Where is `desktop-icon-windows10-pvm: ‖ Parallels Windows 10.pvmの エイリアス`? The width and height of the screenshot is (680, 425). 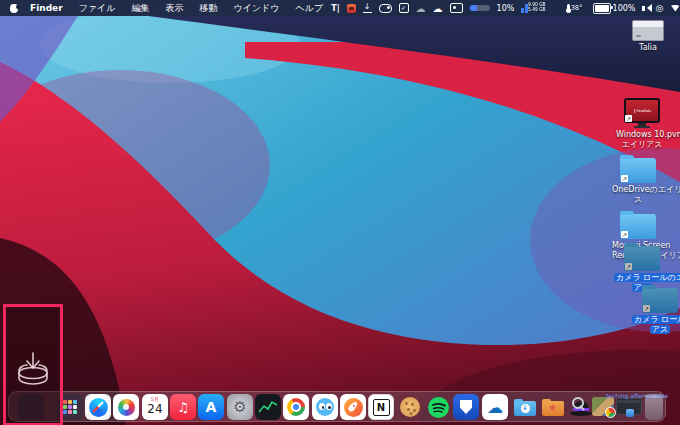
desktop-icon-windows10-pvm: ‖ Parallels Windows 10.pvmの エイリアス is located at coordinates (642, 124).